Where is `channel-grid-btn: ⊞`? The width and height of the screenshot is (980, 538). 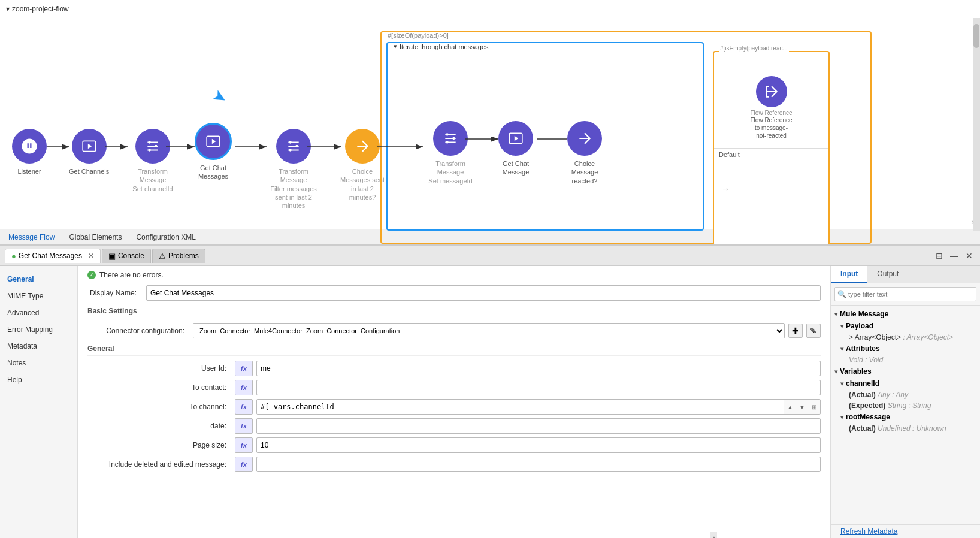 channel-grid-btn: ⊞ is located at coordinates (814, 407).